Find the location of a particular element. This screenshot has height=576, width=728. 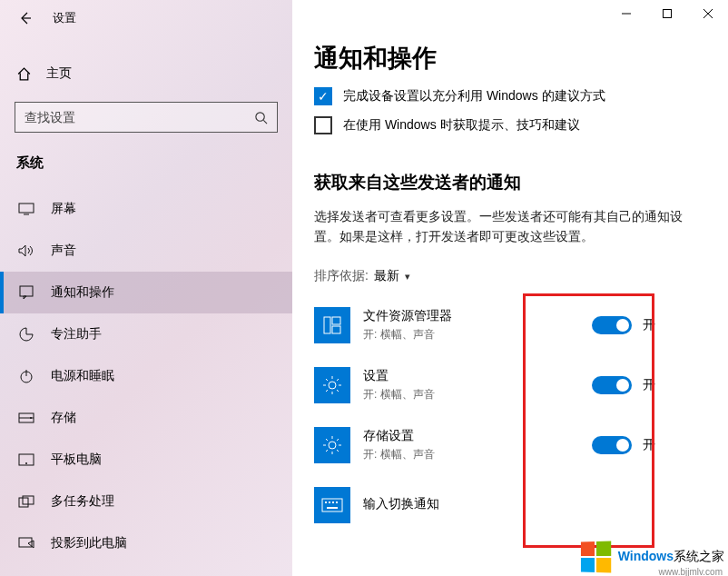

sort-label: 排序依据: is located at coordinates (341, 276).